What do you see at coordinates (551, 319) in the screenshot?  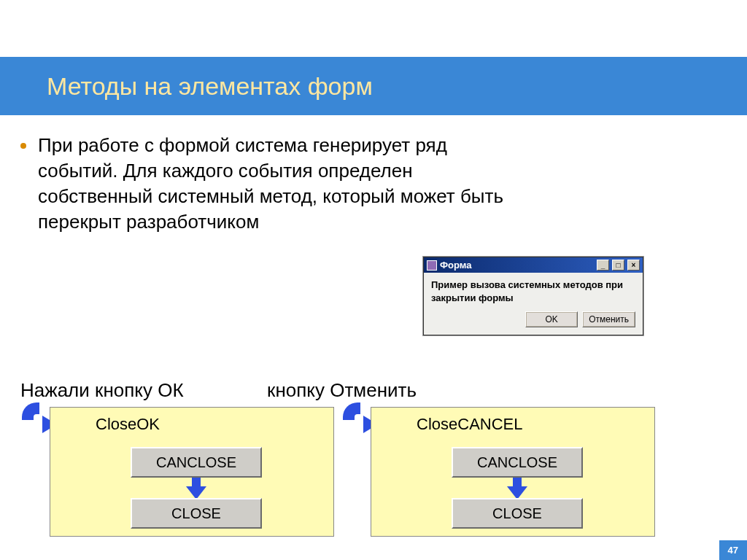 I see `ok-button: OK` at bounding box center [551, 319].